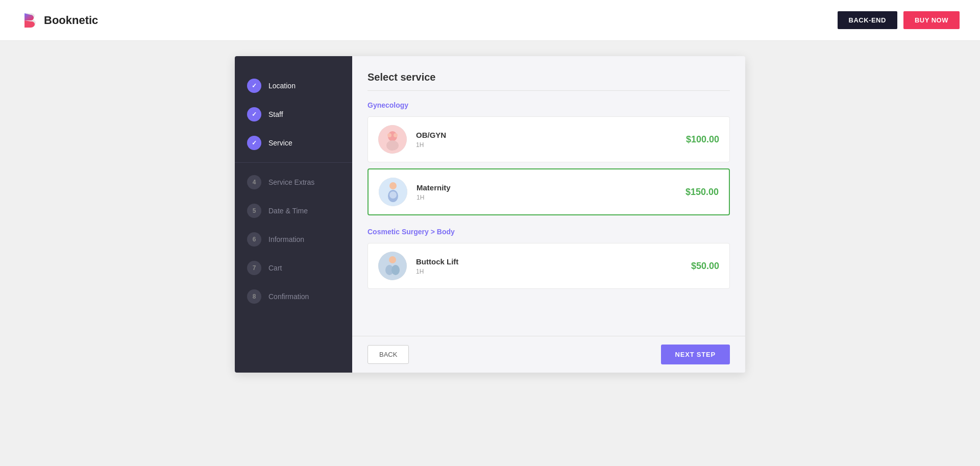 This screenshot has width=980, height=466. I want to click on sidebar-item-information: 6 Information, so click(293, 239).